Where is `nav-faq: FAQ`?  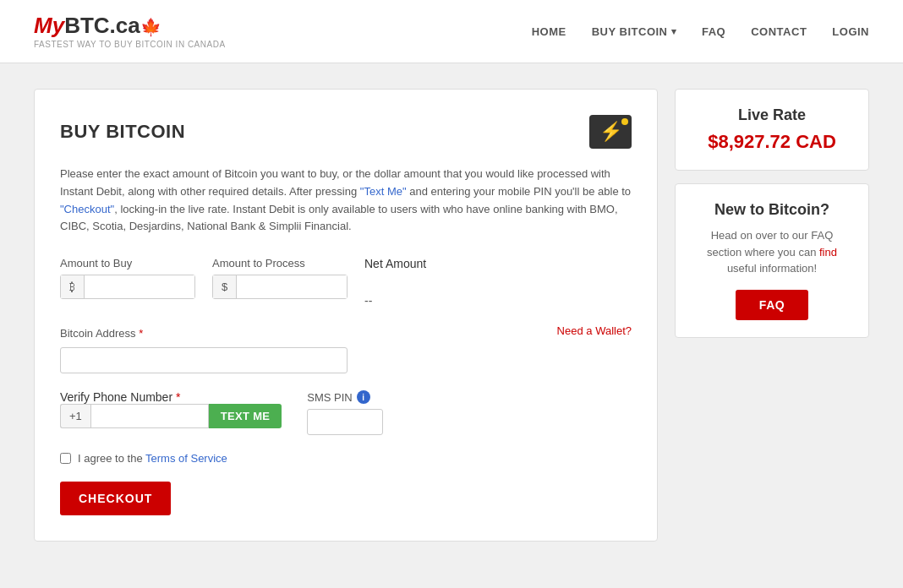
nav-faq: FAQ is located at coordinates (714, 32).